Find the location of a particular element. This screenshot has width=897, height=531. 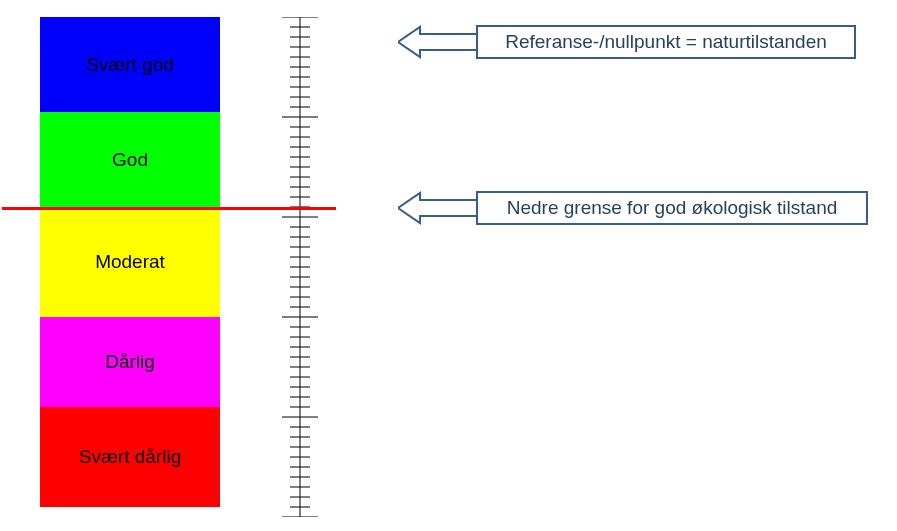

callout-label: Referanse-/nullpunkt = naturtilstanden is located at coordinates (666, 42).